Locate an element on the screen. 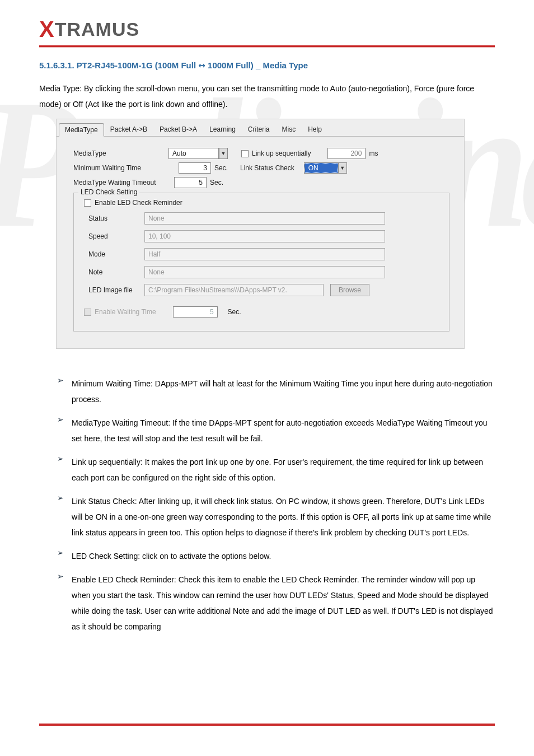 This screenshot has height=756, width=534. linkup-ms-input: 200 is located at coordinates (346, 153).